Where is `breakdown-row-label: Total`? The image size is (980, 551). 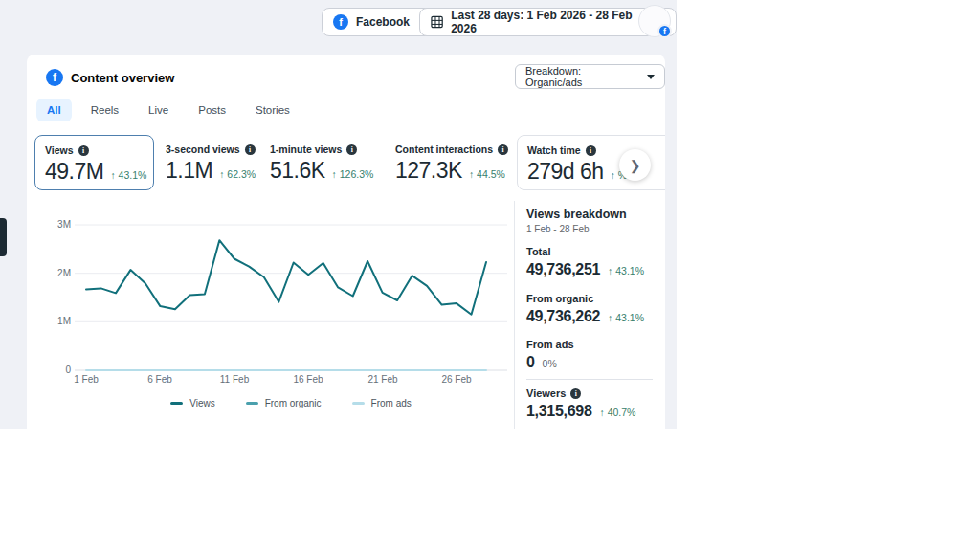
breakdown-row-label: Total is located at coordinates (592, 252).